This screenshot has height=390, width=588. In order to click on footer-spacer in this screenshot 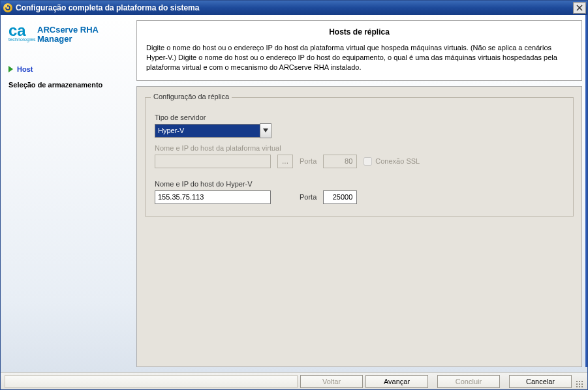, I will do `click(151, 382)`.